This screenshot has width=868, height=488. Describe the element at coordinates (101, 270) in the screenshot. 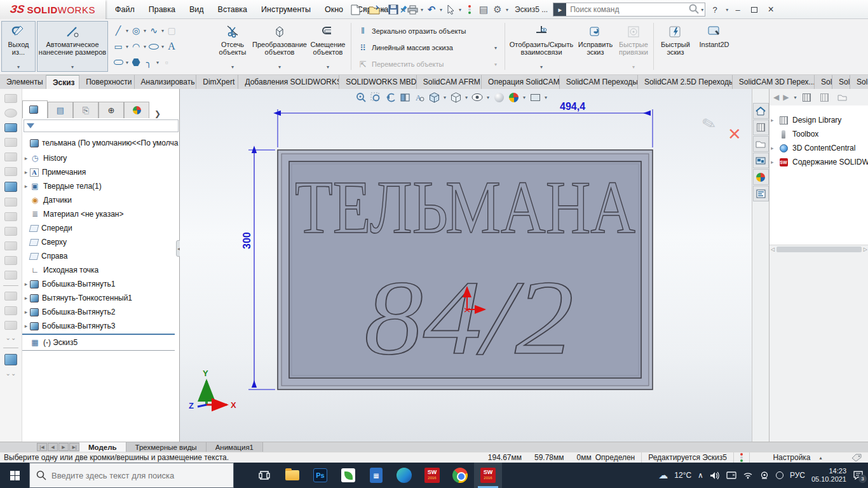

I see `tree-item-origin: ∟Исходная точка` at that location.